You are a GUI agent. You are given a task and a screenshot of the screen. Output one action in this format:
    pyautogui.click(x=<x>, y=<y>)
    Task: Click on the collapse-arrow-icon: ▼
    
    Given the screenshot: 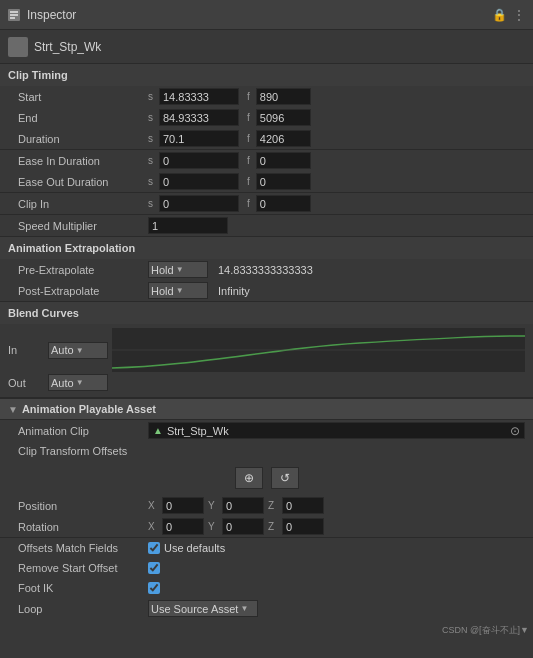 What is the action you would take?
    pyautogui.click(x=13, y=410)
    